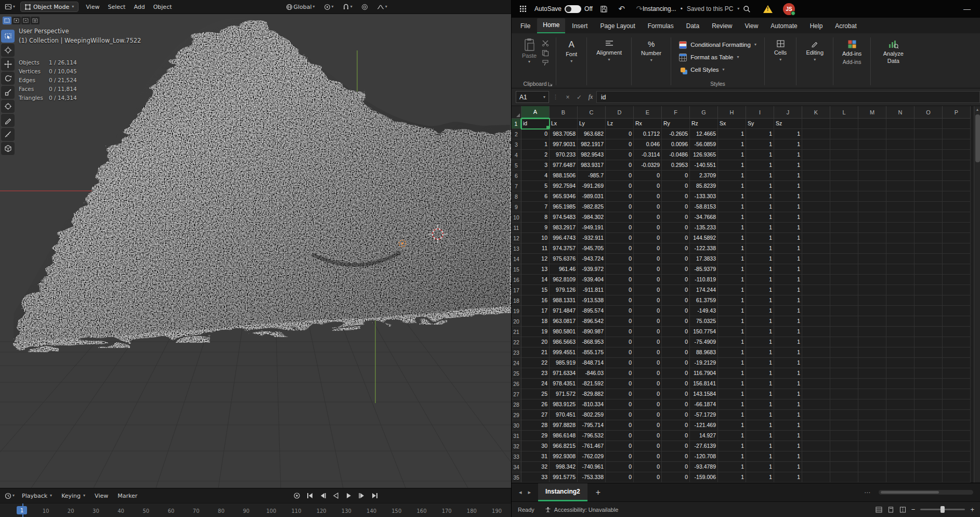  I want to click on cell-C21: -890.987, so click(592, 332).